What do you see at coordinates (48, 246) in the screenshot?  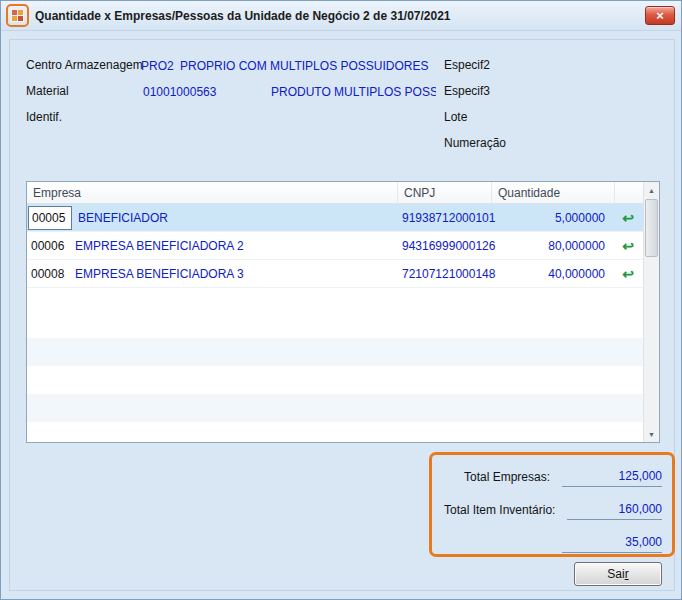 I see `cell-code: 00006` at bounding box center [48, 246].